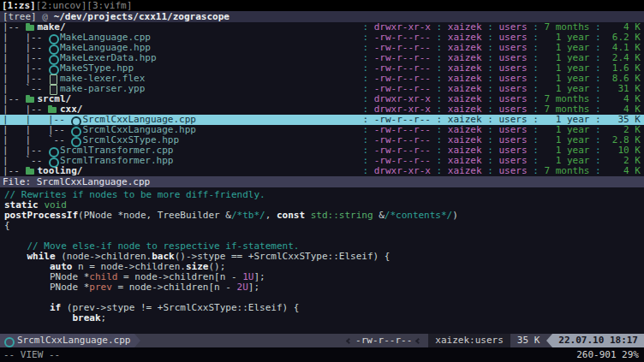 Image resolution: width=644 pixels, height=362 pixels. Describe the element at coordinates (324, 288) in the screenshot. I see `code-line: PNode *prev = node->children[n - 2U];` at that location.